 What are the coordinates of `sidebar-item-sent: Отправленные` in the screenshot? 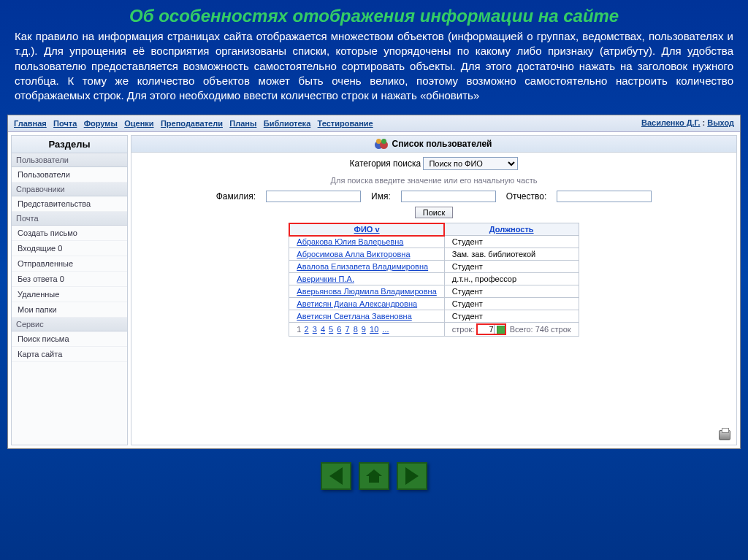 It's located at (69, 264).